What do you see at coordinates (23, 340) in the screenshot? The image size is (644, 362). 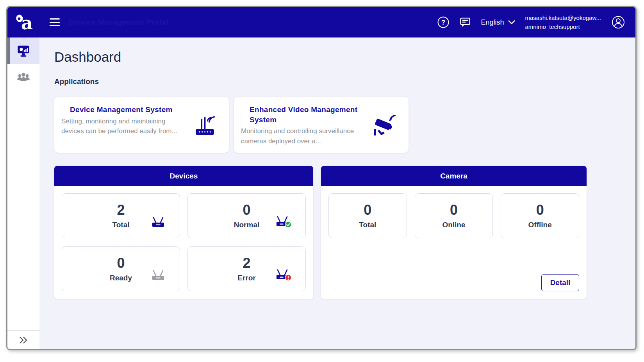 I see `sidebar-expand-button` at bounding box center [23, 340].